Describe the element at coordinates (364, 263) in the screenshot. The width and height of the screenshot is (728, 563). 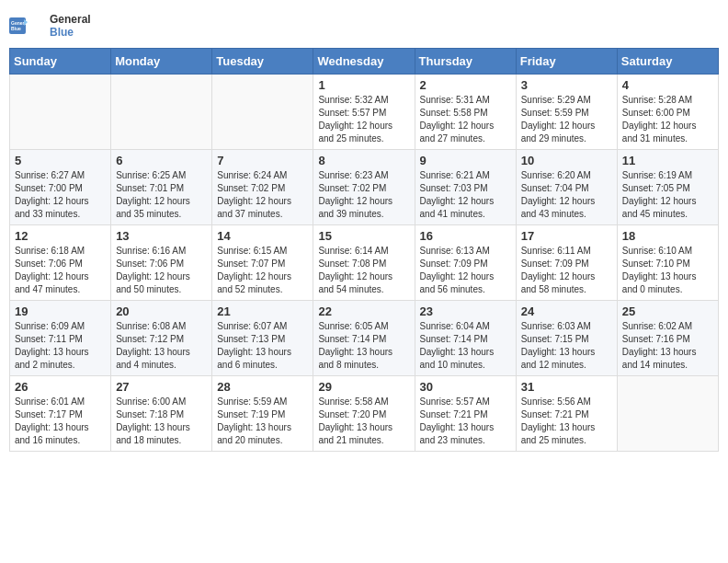
I see `week-row-3: 12Sunrise: 6:18 AMSunset: 7:06 PMDayligh…` at that location.